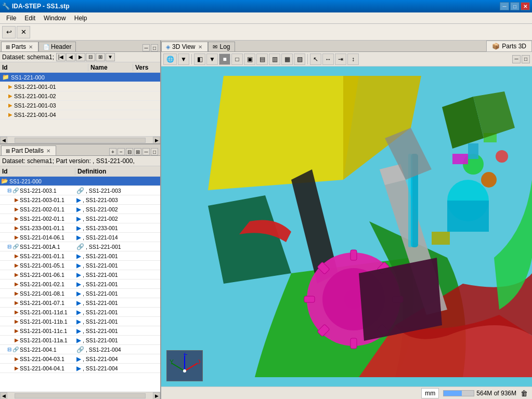 Image resolution: width=532 pixels, height=399 pixels. Describe the element at coordinates (80, 115) in the screenshot. I see `parts-row: ▶ SS1-221-001-04` at that location.